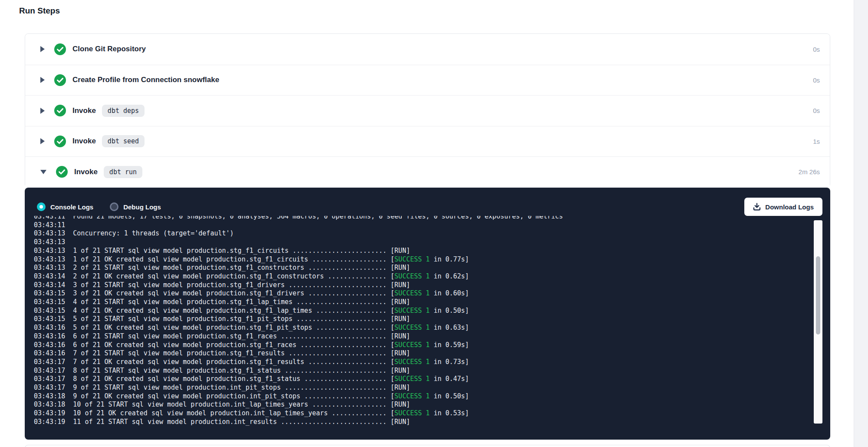 The image size is (868, 447). I want to click on radio-unselected-icon, so click(114, 207).